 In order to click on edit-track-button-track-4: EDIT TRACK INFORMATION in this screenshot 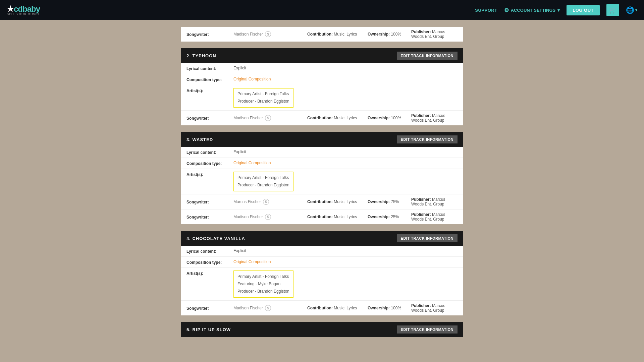, I will do `click(427, 238)`.